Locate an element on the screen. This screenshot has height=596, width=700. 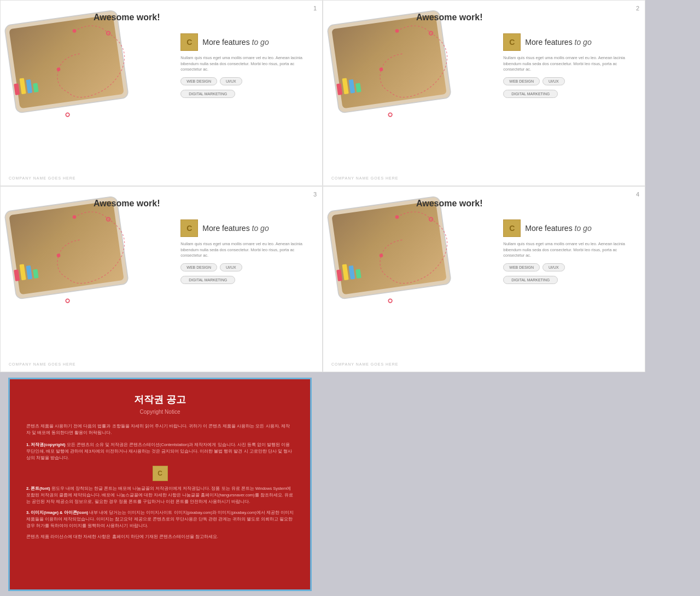
web-design-btn-1: WEB DESIGN is located at coordinates (199, 81).